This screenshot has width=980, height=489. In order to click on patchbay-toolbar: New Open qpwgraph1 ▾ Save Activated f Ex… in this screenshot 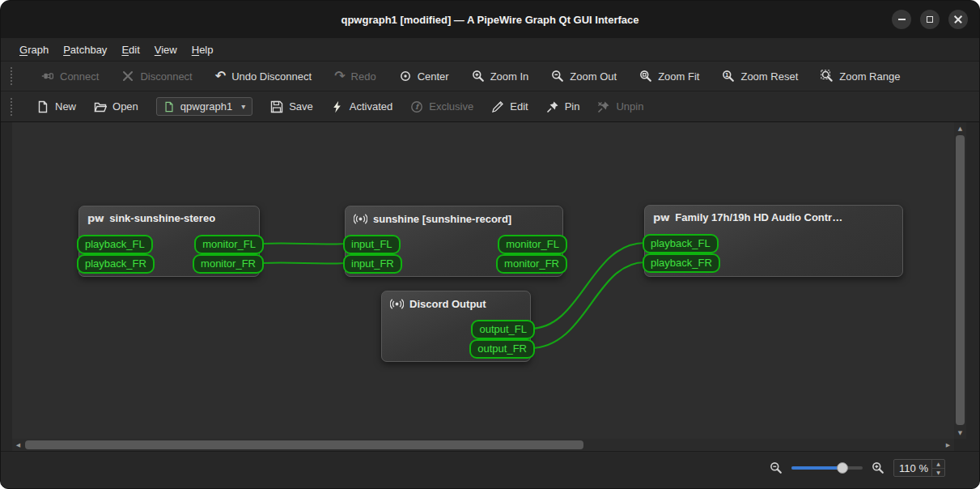, I will do `click(490, 107)`.